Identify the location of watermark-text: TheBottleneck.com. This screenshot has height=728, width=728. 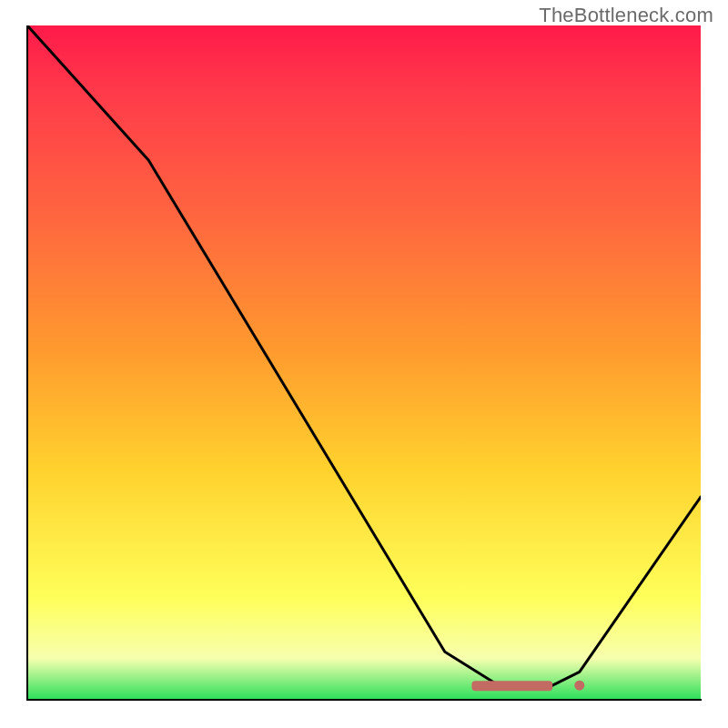
(626, 15).